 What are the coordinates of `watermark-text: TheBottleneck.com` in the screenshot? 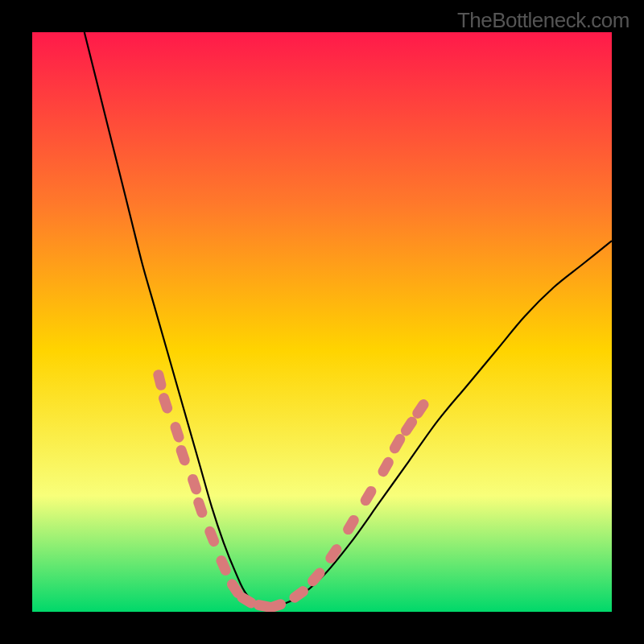 It's located at (543, 21).